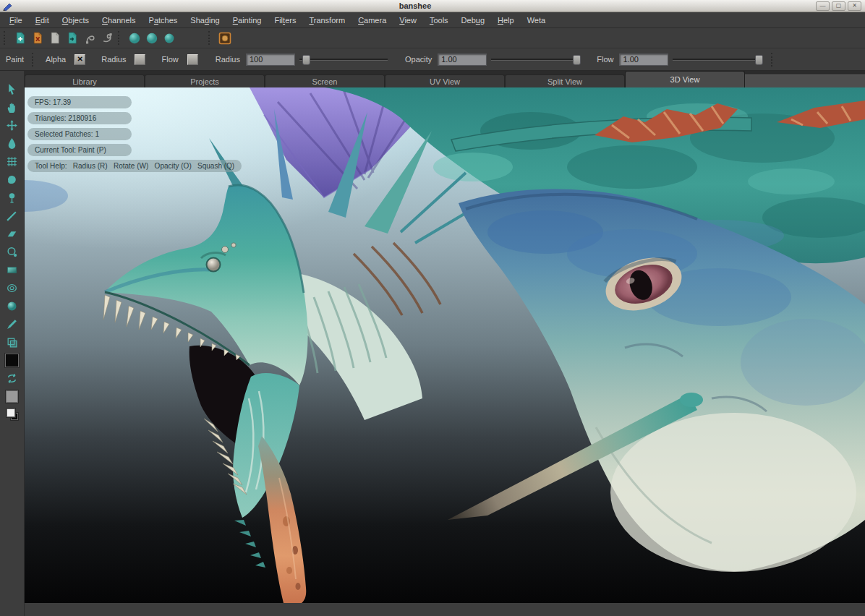 Image resolution: width=865 pixels, height=616 pixels. I want to click on reset-colors-swatch, so click(12, 414).